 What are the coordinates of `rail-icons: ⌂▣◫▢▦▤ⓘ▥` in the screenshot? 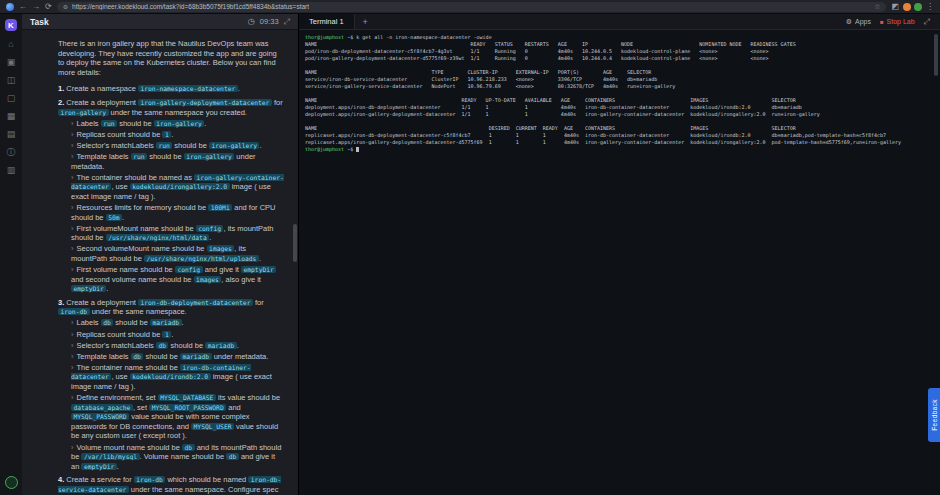 It's located at (12, 108).